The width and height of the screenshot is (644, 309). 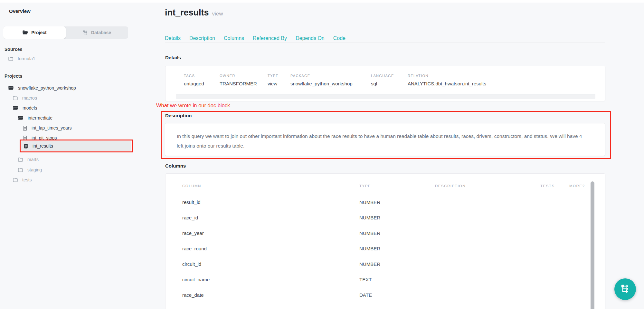 I want to click on field-label: RELATION, so click(x=506, y=76).